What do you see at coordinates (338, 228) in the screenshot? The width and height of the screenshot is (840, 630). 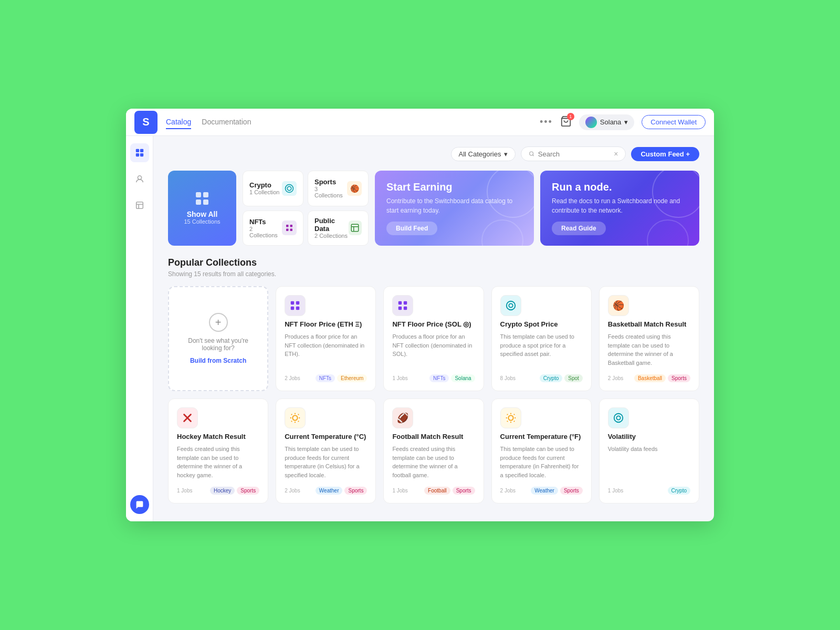 I see `cat-public-data: Public Data 2 Collections` at bounding box center [338, 228].